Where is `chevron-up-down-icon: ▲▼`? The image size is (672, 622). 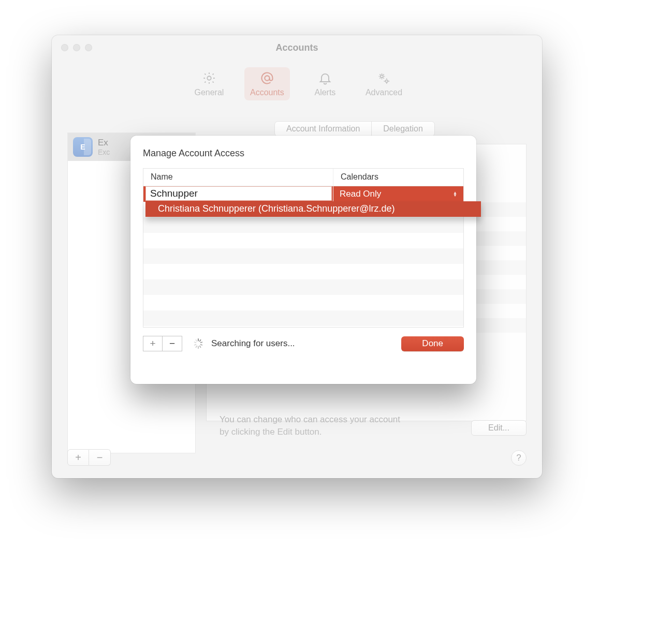
chevron-up-down-icon: ▲▼ is located at coordinates (455, 194).